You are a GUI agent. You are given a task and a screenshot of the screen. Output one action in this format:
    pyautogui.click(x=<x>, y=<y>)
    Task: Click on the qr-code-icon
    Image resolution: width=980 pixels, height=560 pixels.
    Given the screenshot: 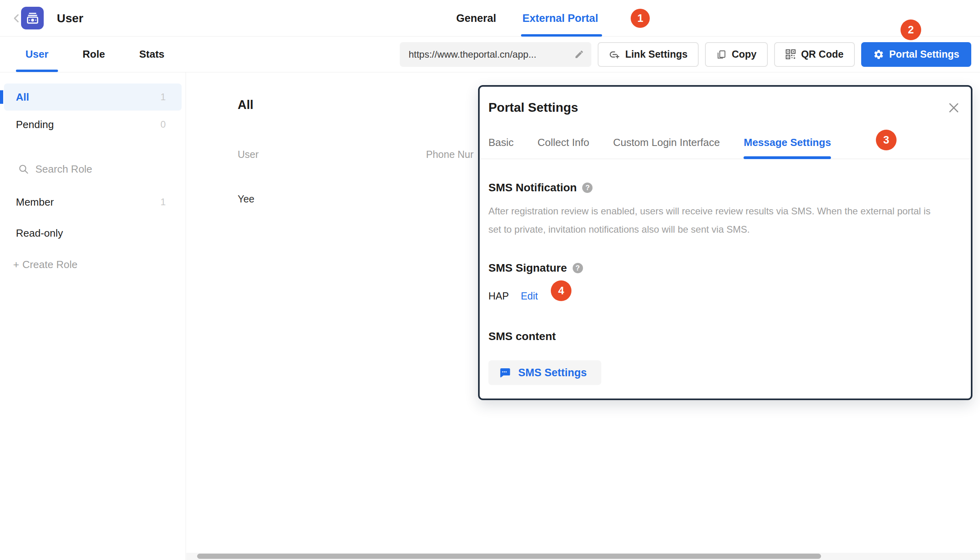 What is the action you would take?
    pyautogui.click(x=791, y=54)
    